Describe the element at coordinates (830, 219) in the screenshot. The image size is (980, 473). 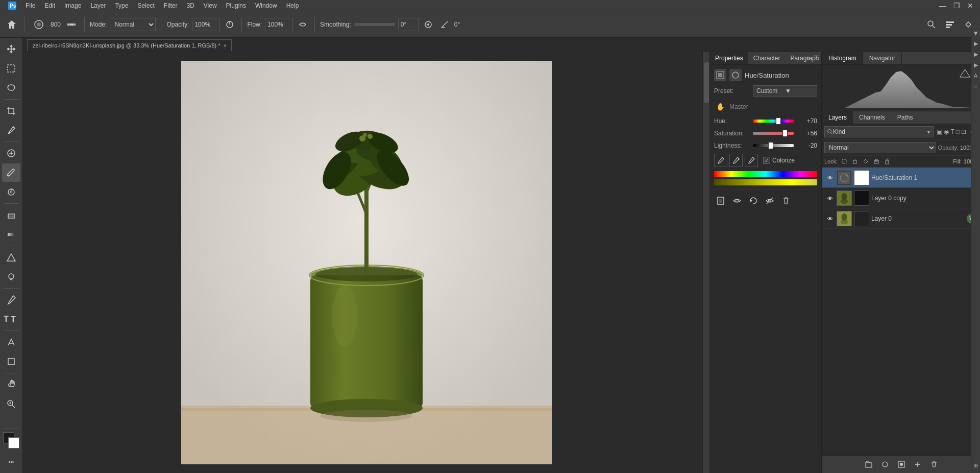
I see `layer-vis-layer0` at that location.